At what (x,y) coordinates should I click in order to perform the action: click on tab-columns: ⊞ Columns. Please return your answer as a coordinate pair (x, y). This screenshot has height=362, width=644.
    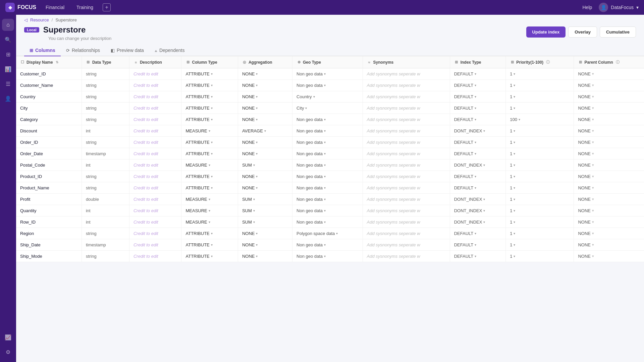
    Looking at the image, I should click on (42, 51).